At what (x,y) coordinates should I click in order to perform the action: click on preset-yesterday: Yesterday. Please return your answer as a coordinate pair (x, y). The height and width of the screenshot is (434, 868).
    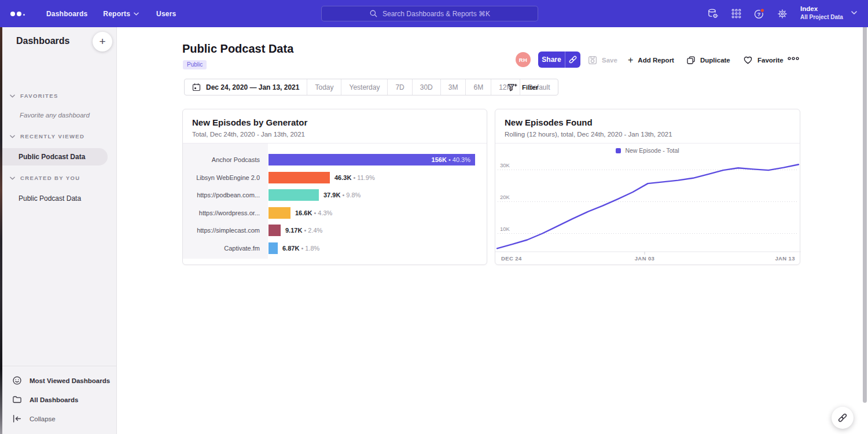
    Looking at the image, I should click on (364, 87).